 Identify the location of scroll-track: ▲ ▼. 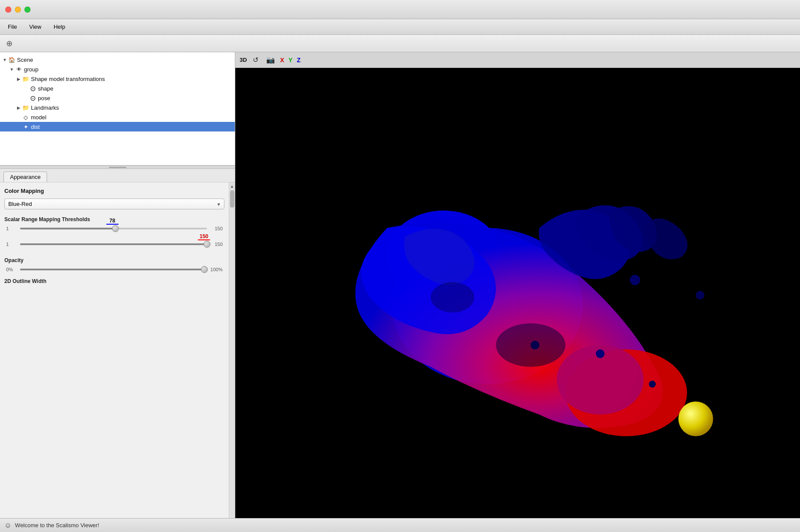
(232, 350).